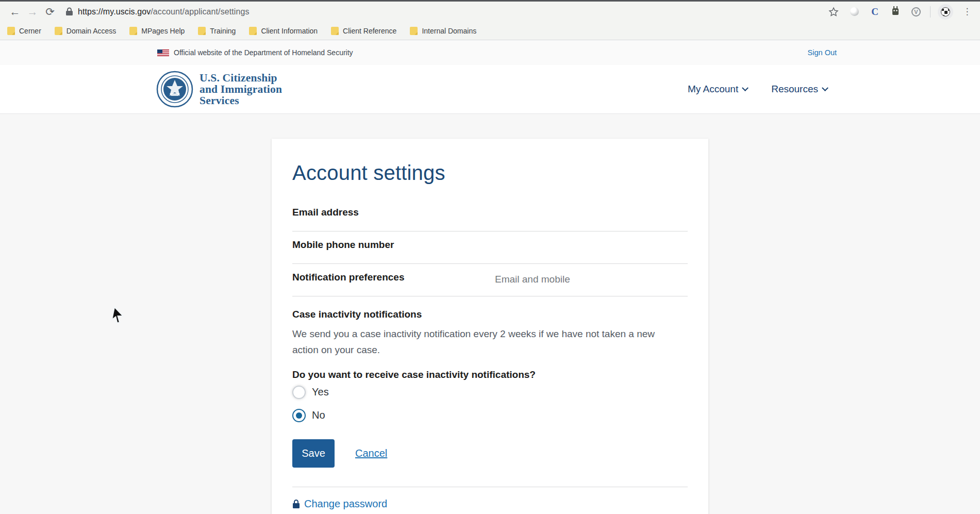  Describe the element at coordinates (490, 53) in the screenshot. I see `gov-banner: Official website of the Department of Ho…` at that location.